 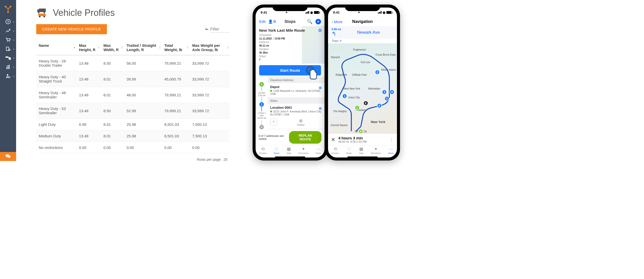 I want to click on sidebar-item-addresses: ▸, so click(x=8, y=49).